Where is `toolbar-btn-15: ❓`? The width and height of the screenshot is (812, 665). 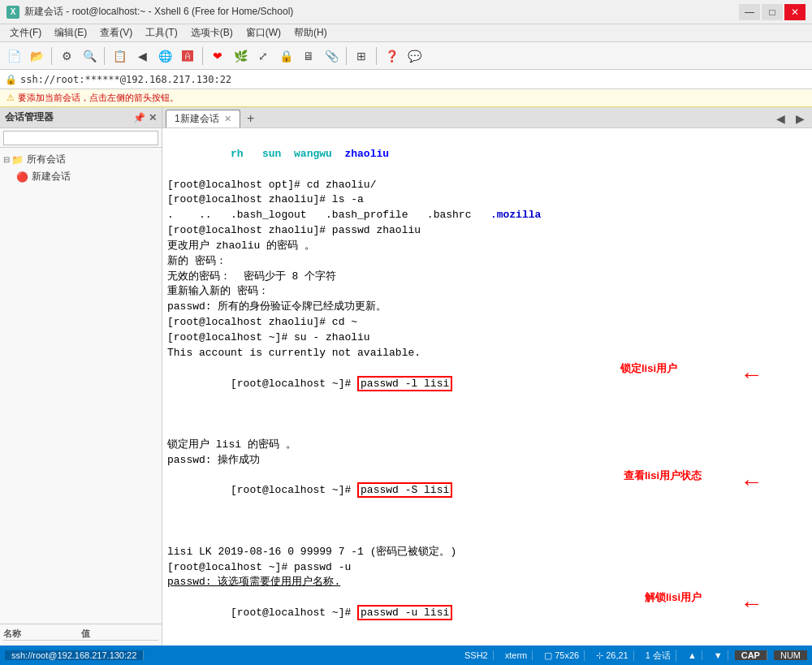
toolbar-btn-15: ❓ is located at coordinates (391, 56).